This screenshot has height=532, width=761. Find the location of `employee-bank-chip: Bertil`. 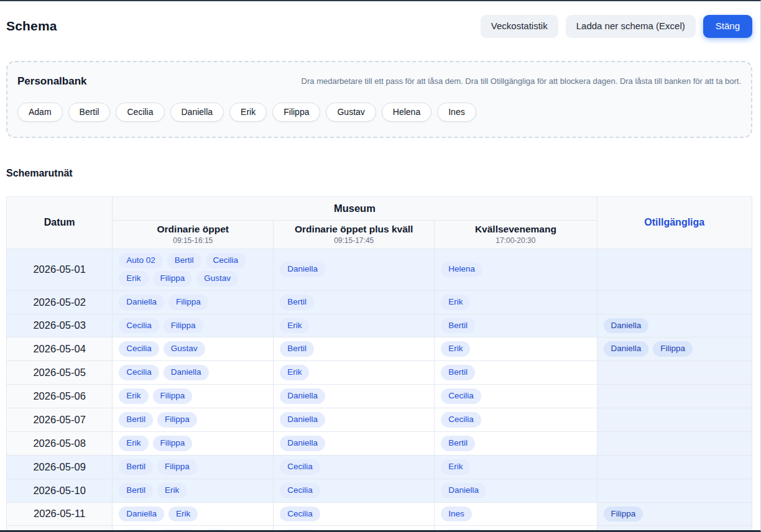

employee-bank-chip: Bertil is located at coordinates (90, 112).